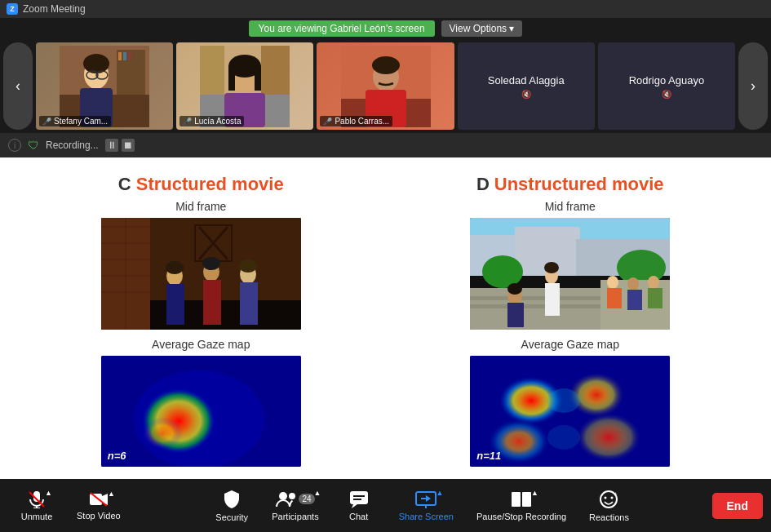 This screenshot has height=532, width=771. Describe the element at coordinates (385, 29) in the screenshot. I see `notification-bar: You are viewing Gabriel León's screen Vi…` at that location.